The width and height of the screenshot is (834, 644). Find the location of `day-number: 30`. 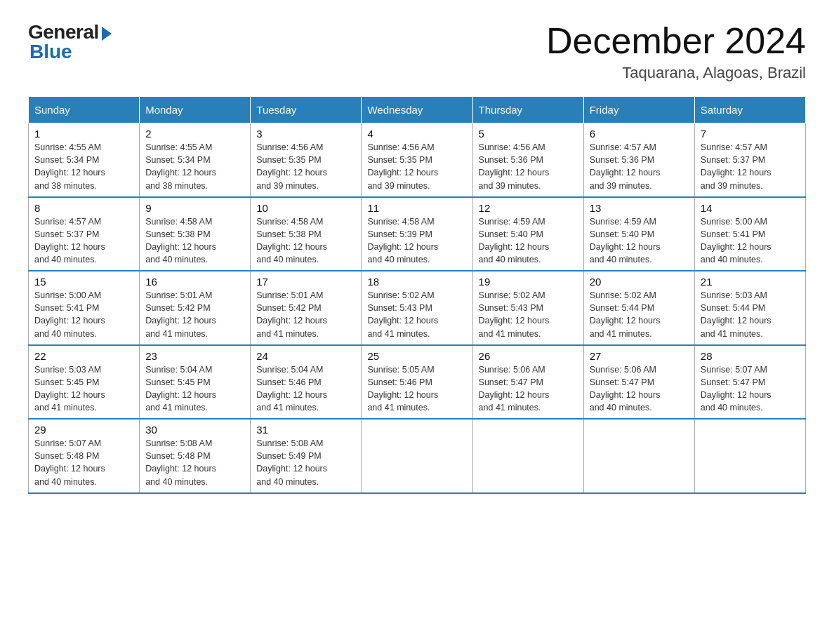

day-number: 30 is located at coordinates (195, 429).